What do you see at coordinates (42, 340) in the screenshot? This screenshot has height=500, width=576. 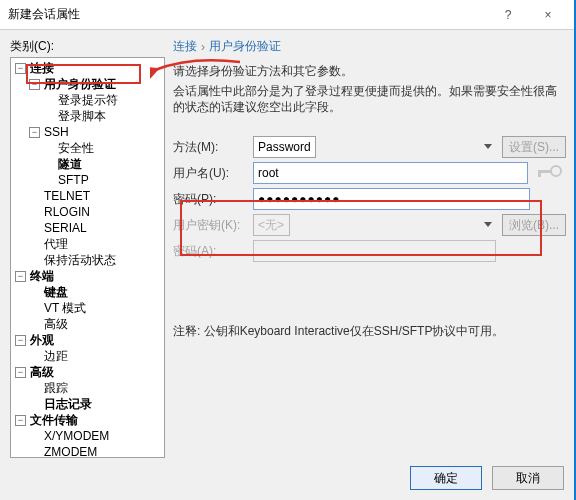 I see `tree-appearance: 外观` at bounding box center [42, 340].